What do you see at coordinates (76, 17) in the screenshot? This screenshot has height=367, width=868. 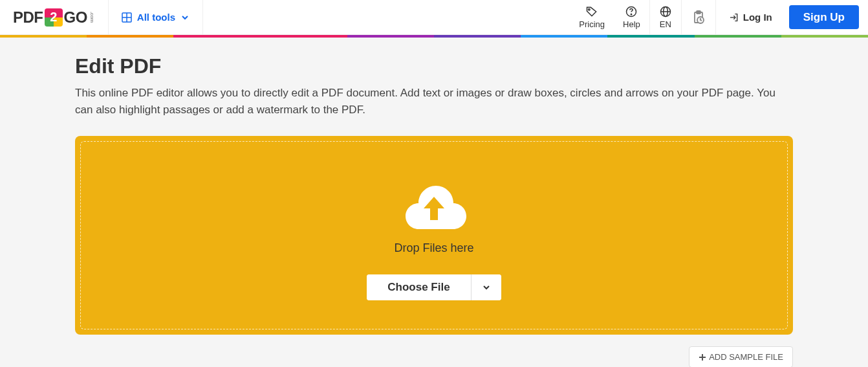 I see `logo-text-go: GO` at bounding box center [76, 17].